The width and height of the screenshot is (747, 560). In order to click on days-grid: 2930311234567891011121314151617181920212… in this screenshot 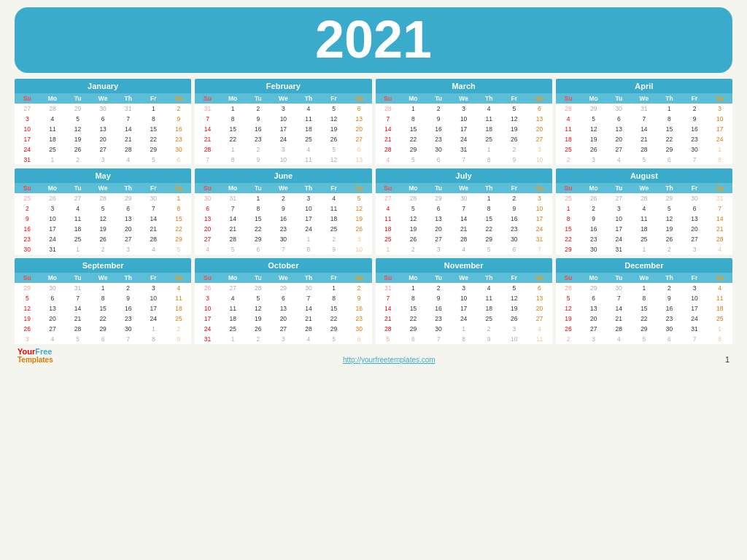, I will do `click(103, 314)`.